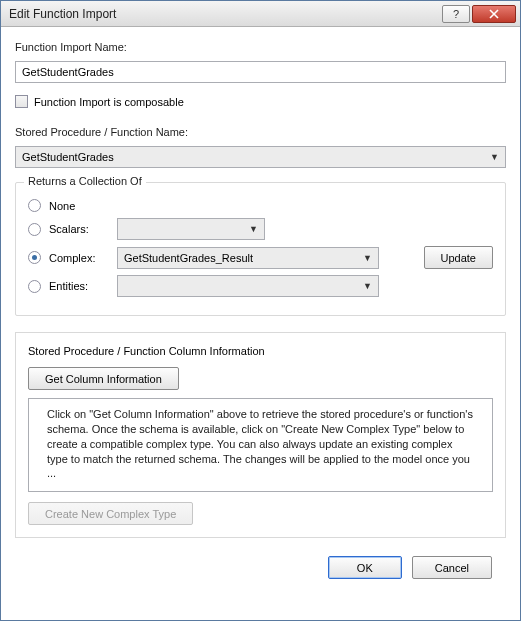 Image resolution: width=521 pixels, height=621 pixels. What do you see at coordinates (34, 258) in the screenshot?
I see `returns-complex-radio` at bounding box center [34, 258].